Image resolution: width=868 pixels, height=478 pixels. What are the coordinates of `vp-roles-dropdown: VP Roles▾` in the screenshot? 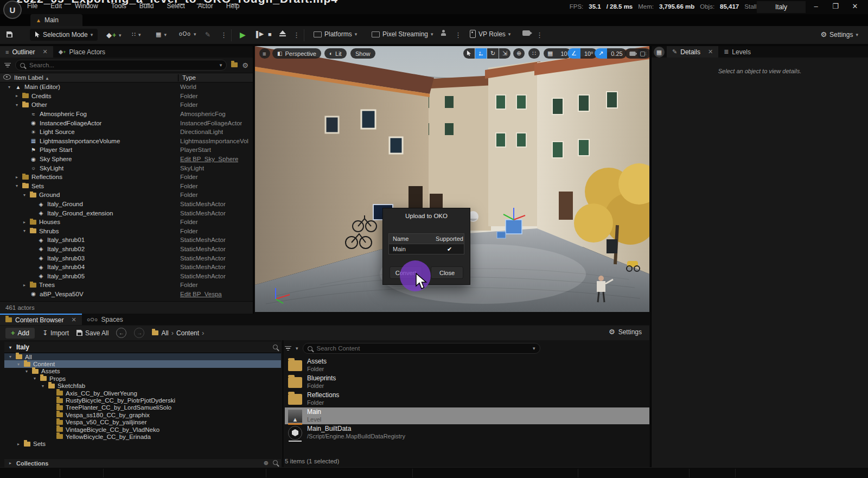 It's located at (490, 34).